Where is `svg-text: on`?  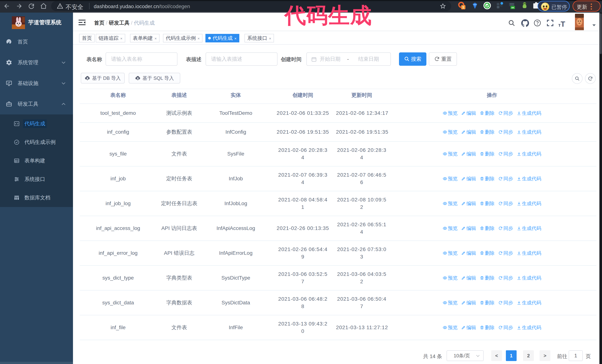
svg-text: on is located at coordinates (513, 8).